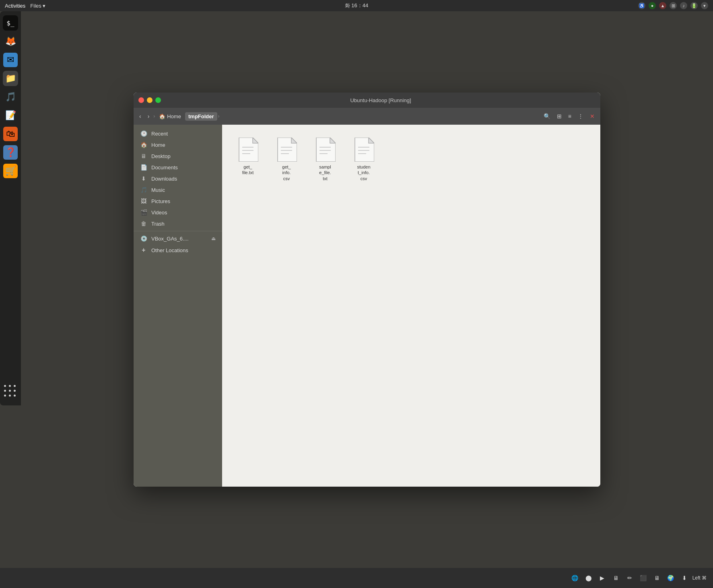  Describe the element at coordinates (149, 116) in the screenshot. I see `forward-button: ›` at that location.